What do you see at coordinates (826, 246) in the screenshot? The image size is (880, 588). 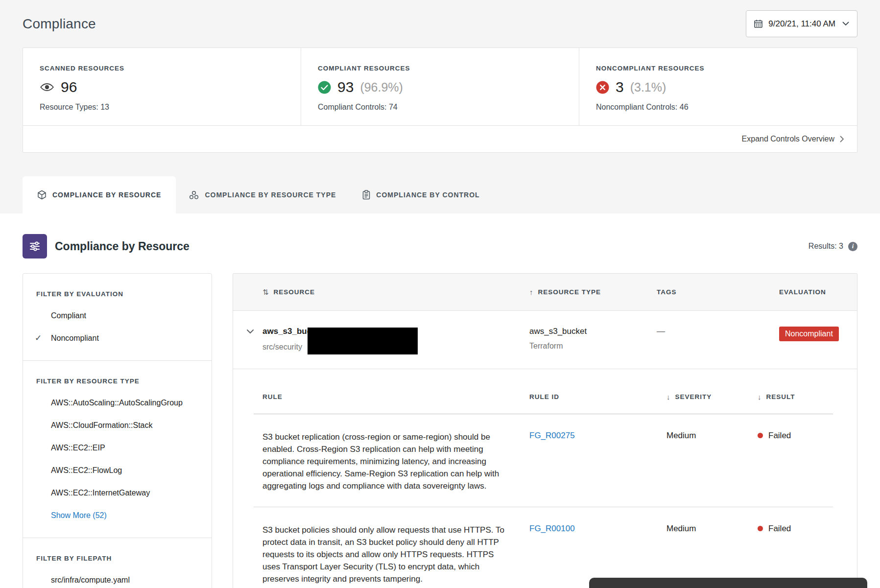 I see `results-count: Results: 3` at bounding box center [826, 246].